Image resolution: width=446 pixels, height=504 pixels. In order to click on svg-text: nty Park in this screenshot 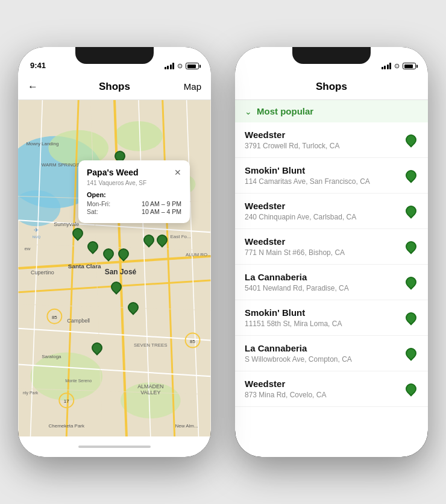, I will do `click(31, 393)`.